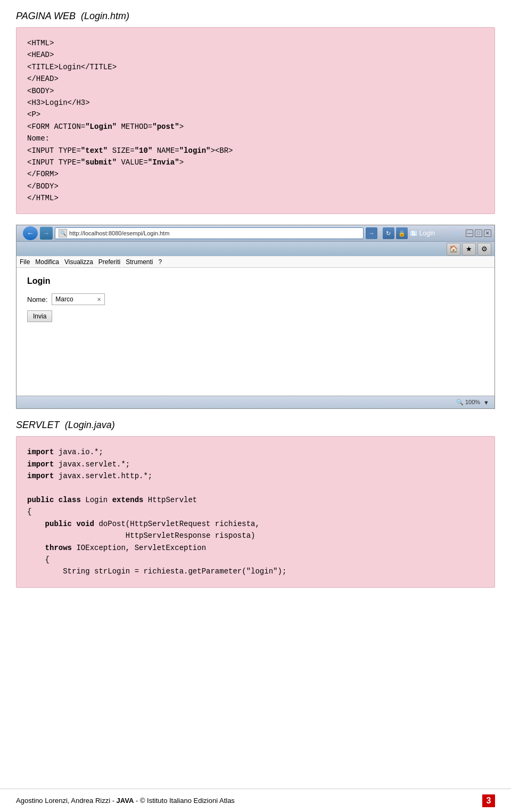 The height and width of the screenshot is (812, 511). I want to click on menu-preferiti: Preferiti, so click(110, 262).